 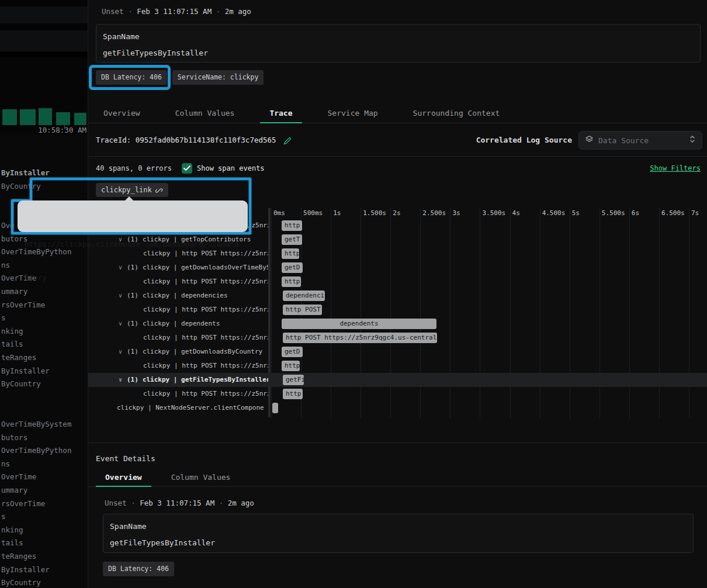 I want to click on span-duration-bar, so click(x=275, y=408).